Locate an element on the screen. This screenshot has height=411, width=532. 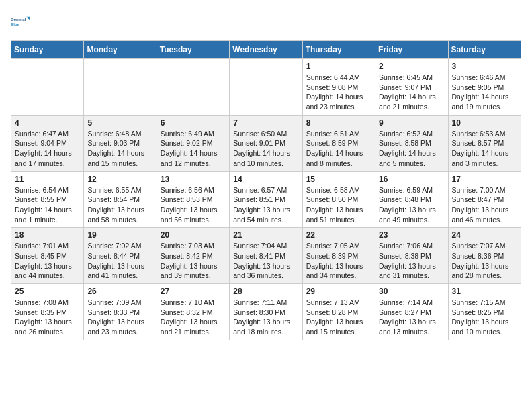
day-info: Sunrise: 7:09 AM Sunset: 8:33 PM Dayligh… is located at coordinates (120, 317).